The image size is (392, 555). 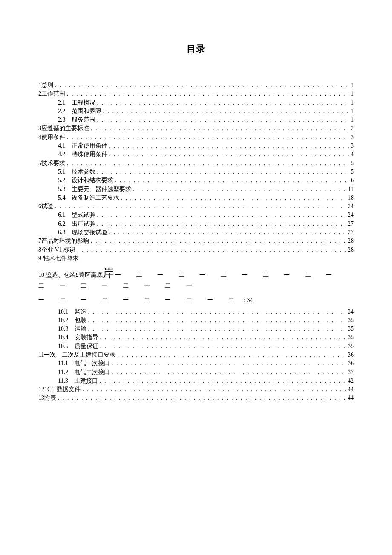 What do you see at coordinates (196, 381) in the screenshot?
I see `toc-entry: 11.3土建接口 42` at bounding box center [196, 381].